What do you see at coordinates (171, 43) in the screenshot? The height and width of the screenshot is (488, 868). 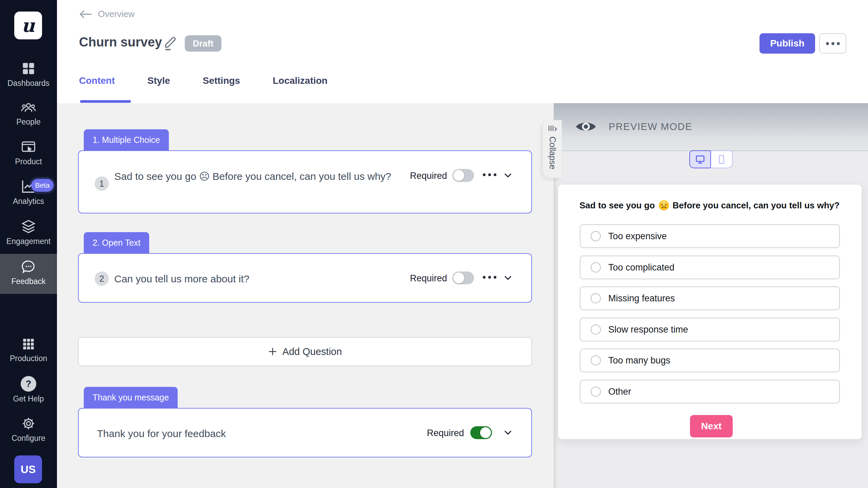 I see `edit-title-button` at bounding box center [171, 43].